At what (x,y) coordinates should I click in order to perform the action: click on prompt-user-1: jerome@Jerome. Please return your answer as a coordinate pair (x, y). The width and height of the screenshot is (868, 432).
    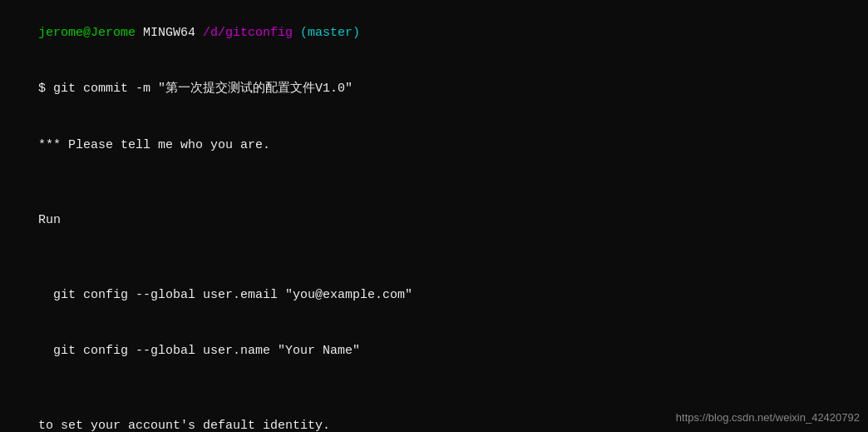
    Looking at the image, I should click on (86, 33).